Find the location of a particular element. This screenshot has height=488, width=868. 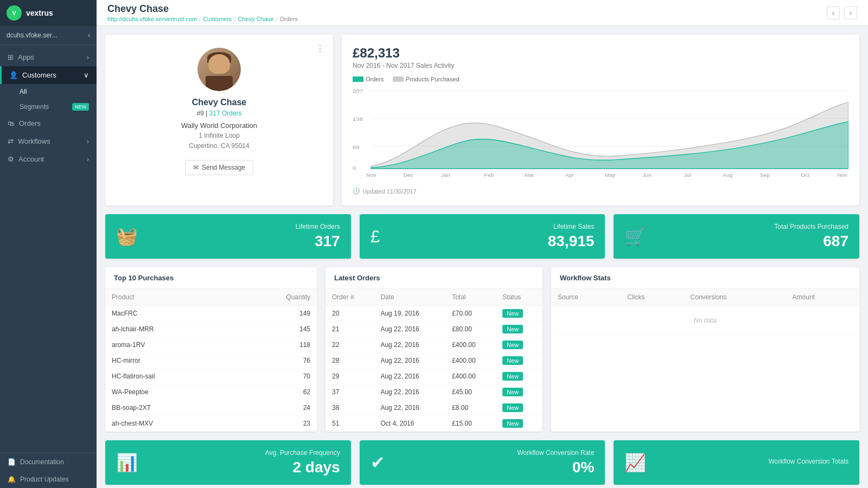

products-color is located at coordinates (398, 79).